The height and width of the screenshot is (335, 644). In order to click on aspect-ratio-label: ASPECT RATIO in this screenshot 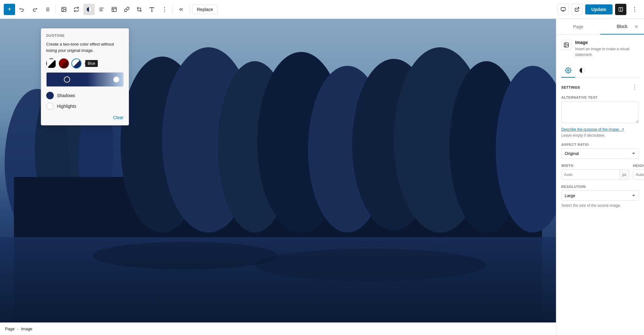, I will do `click(600, 145)`.